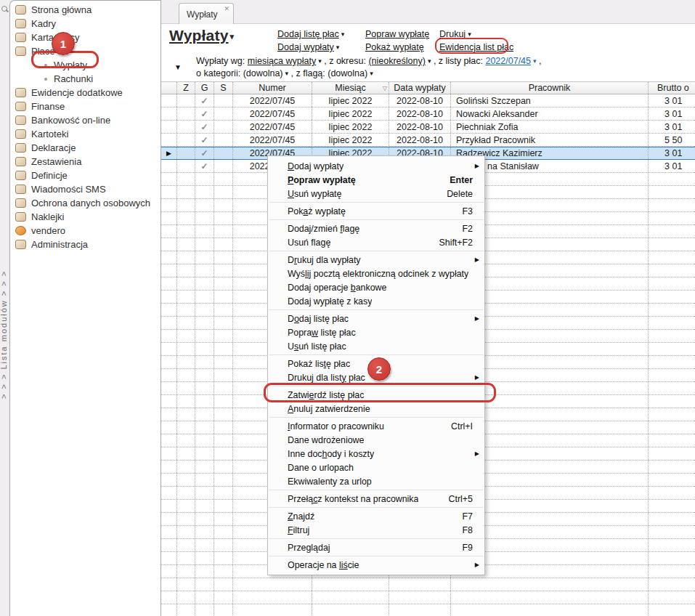 Image resolution: width=695 pixels, height=616 pixels. What do you see at coordinates (86, 121) in the screenshot?
I see `sidebar-item-bankowo-on-line: Bankowość on-line` at bounding box center [86, 121].